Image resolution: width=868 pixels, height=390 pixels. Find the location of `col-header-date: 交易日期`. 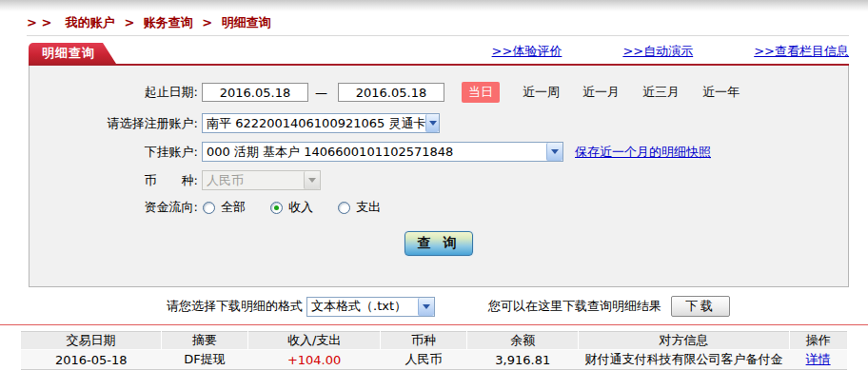

col-header-date: 交易日期 is located at coordinates (91, 341).